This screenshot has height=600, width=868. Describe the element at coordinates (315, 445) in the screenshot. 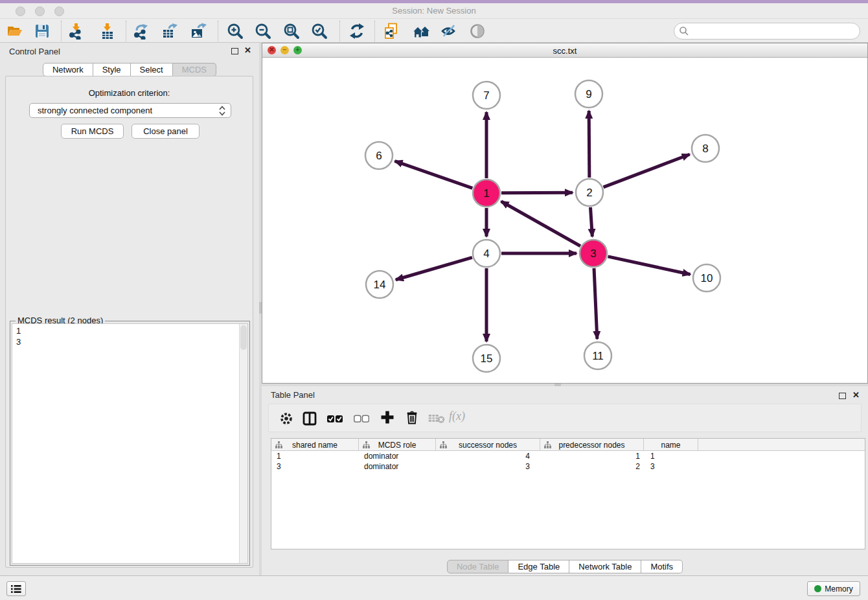

I see `column-header-label: shared name` at that location.